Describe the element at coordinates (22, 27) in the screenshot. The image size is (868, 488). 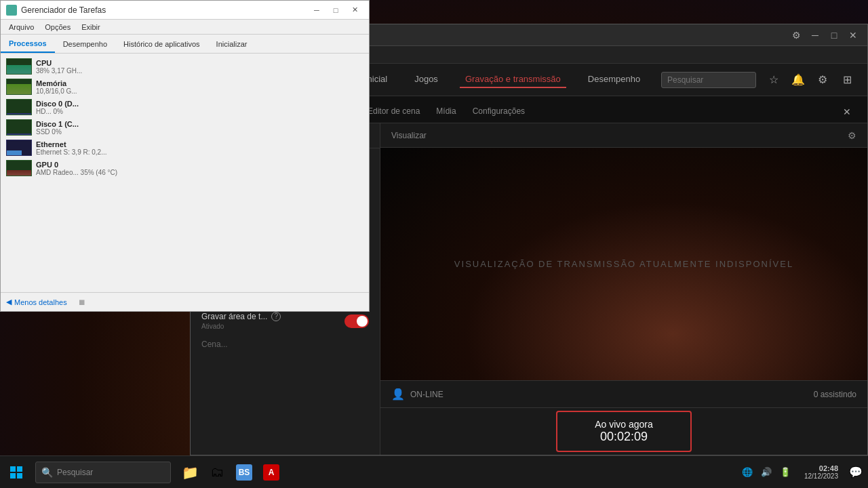
I see `menu-arquivo: Arquivo` at that location.